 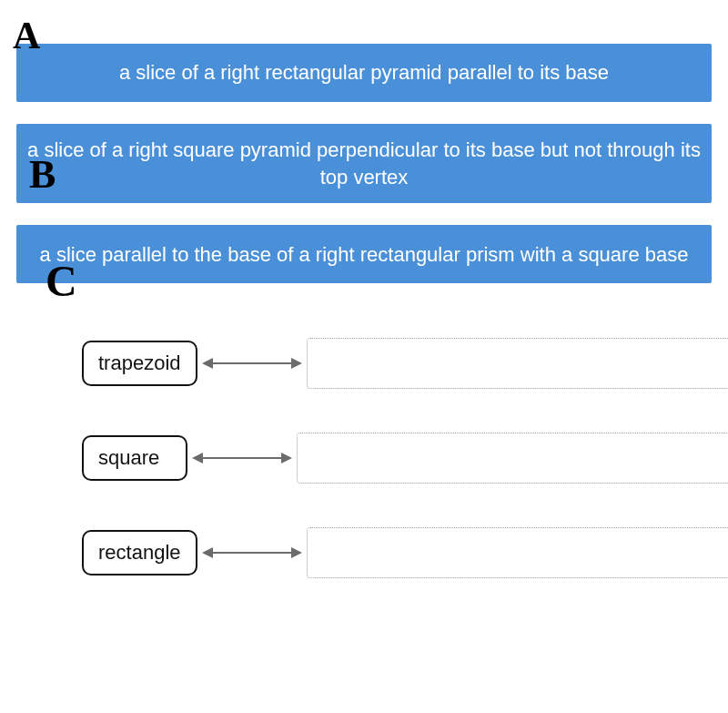 What do you see at coordinates (140, 553) in the screenshot?
I see `answer-chip-rectangle: rectangle` at bounding box center [140, 553].